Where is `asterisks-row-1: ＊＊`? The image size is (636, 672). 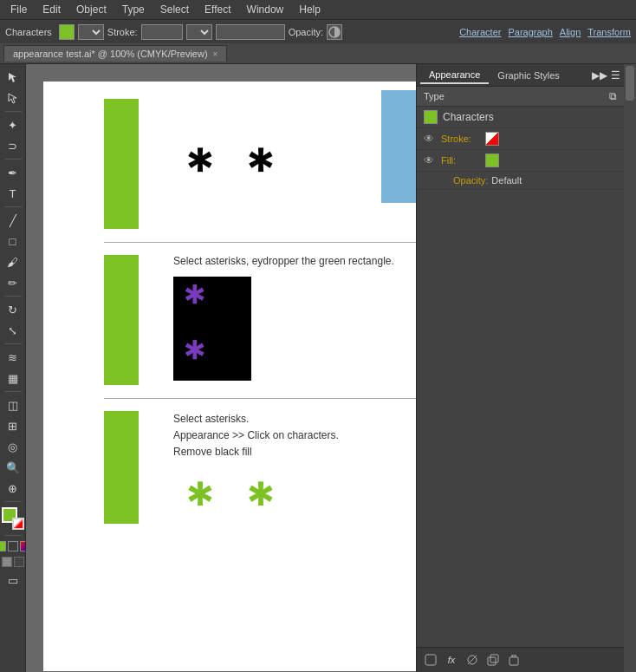
asterisks-row-1: ＊＊ is located at coordinates (234, 168).